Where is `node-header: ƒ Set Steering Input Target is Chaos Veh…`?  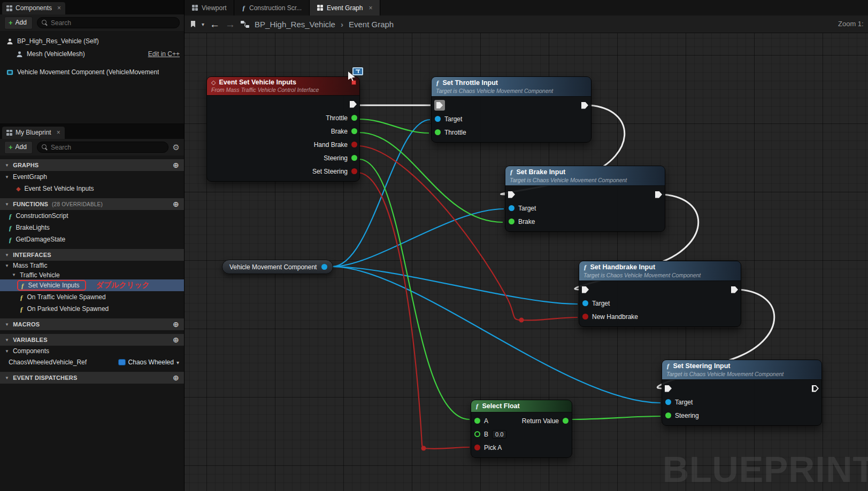
node-header: ƒ Set Steering Input Target is Chaos Veh… is located at coordinates (742, 370).